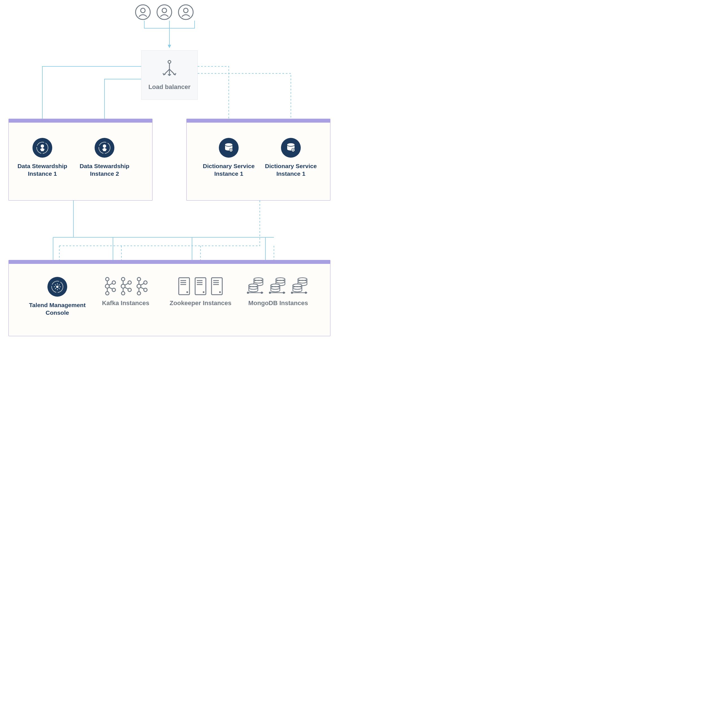  What do you see at coordinates (170, 87) in the screenshot?
I see `load-balancer-label: Load balancer` at bounding box center [170, 87].